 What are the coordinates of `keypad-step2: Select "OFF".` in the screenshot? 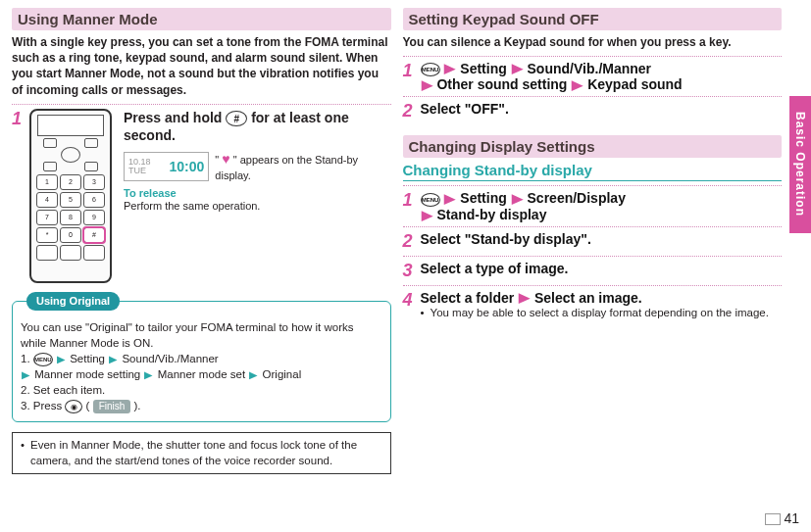 It's located at (465, 109).